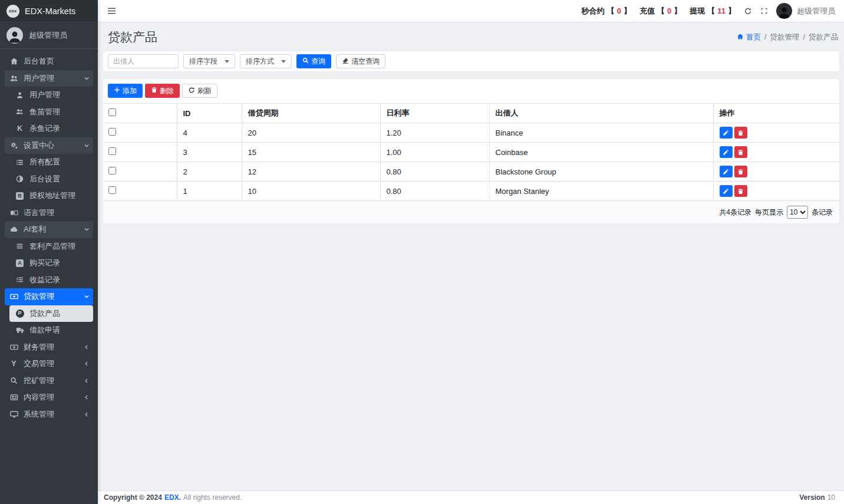 This screenshot has height=504, width=844. What do you see at coordinates (209, 133) in the screenshot?
I see `cell-id: 4` at bounding box center [209, 133].